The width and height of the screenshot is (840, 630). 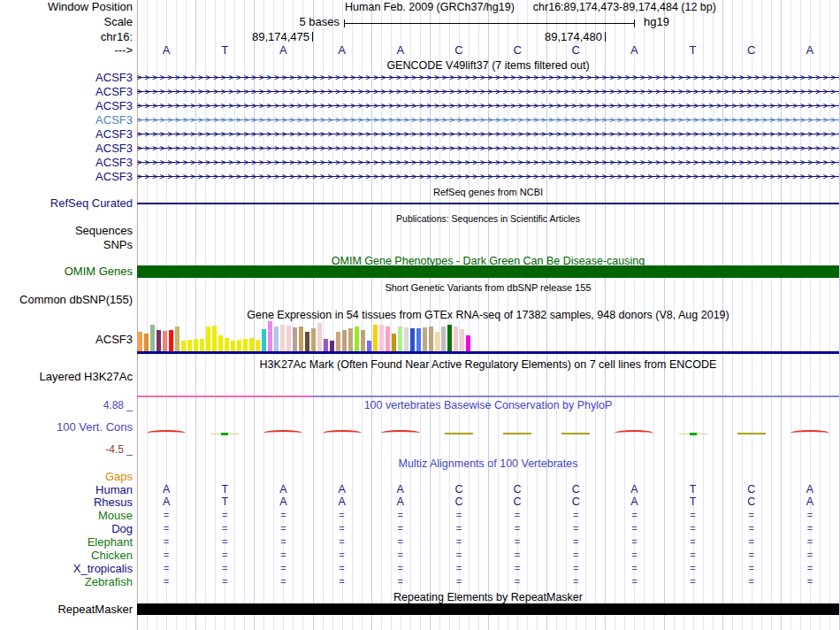 What do you see at coordinates (66, 245) in the screenshot?
I see `snps-label: SNPs` at bounding box center [66, 245].